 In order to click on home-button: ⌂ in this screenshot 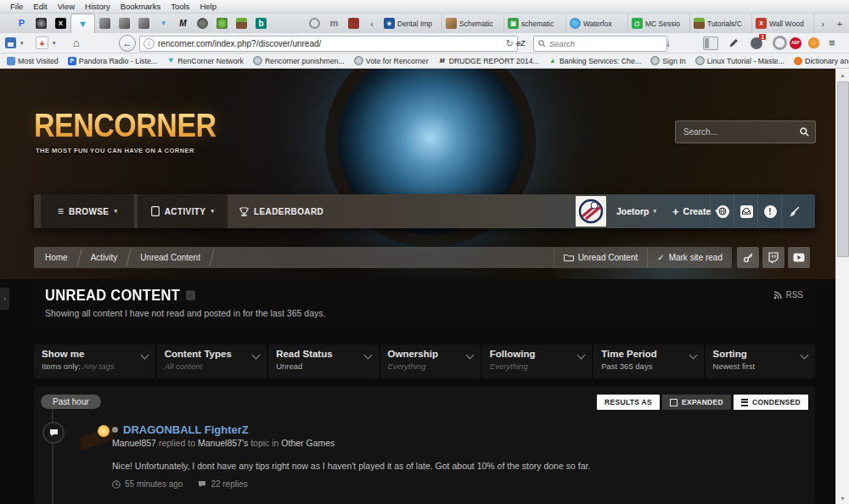, I will do `click(76, 42)`.